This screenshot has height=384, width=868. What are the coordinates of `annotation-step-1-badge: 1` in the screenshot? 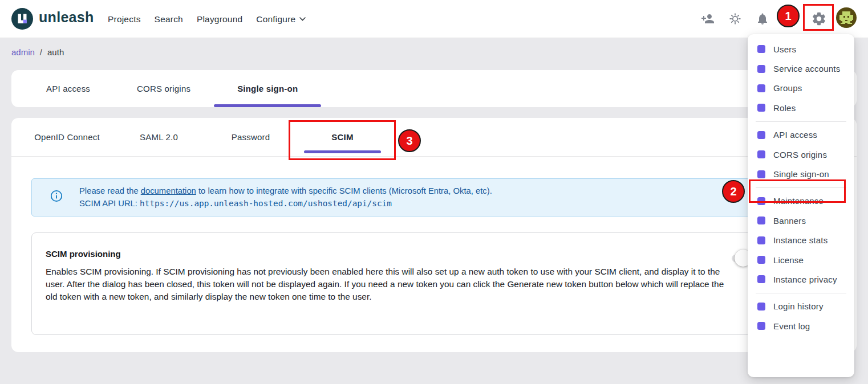 It's located at (788, 16).